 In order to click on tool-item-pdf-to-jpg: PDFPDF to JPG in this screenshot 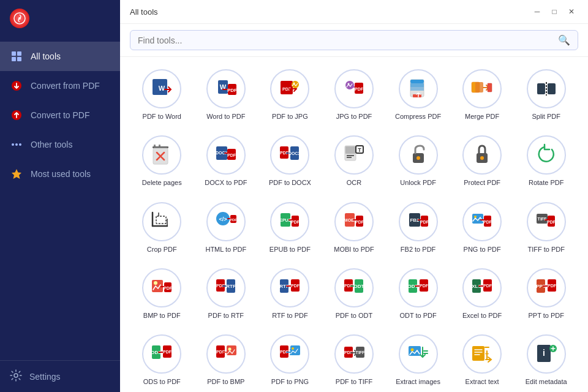, I will do `click(290, 95)`.